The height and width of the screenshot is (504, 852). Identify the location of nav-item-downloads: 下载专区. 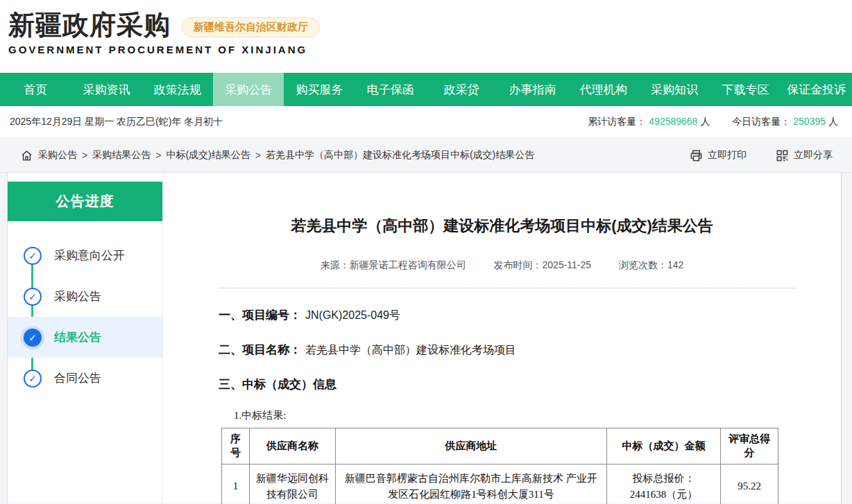
(745, 89).